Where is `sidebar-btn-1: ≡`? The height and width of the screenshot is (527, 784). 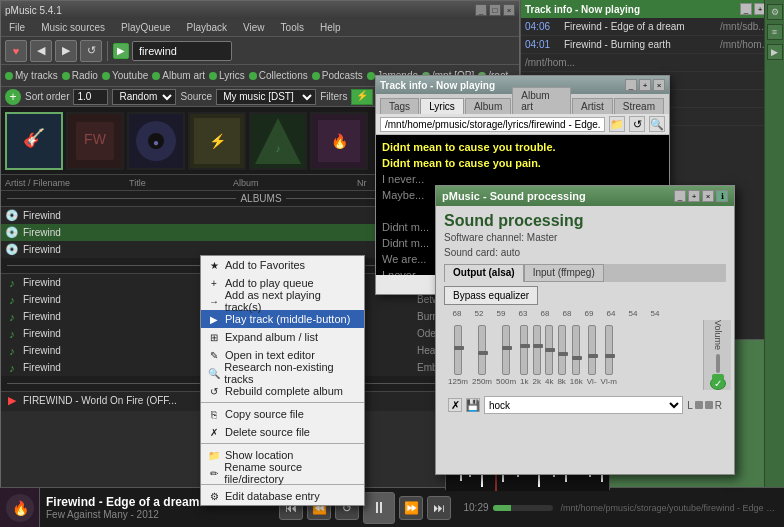
sidebar-btn-1: ≡ is located at coordinates (775, 32).